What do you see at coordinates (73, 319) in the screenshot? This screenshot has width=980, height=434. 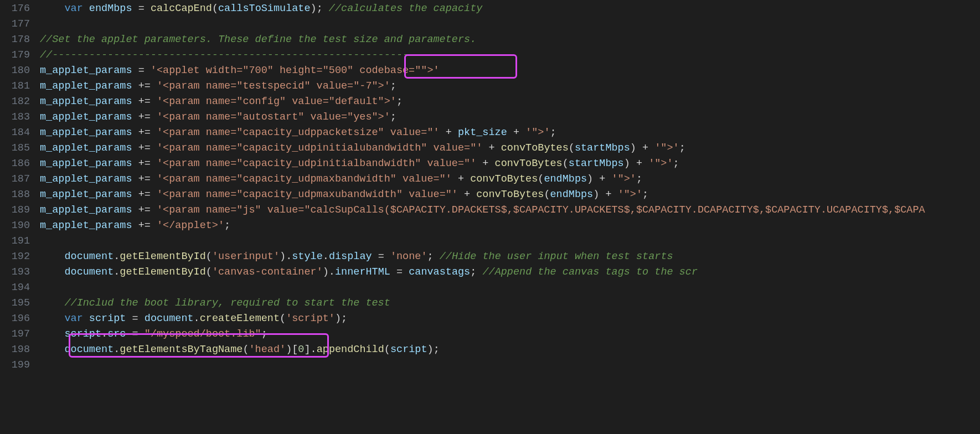 I see `token-kw: var` at bounding box center [73, 319].